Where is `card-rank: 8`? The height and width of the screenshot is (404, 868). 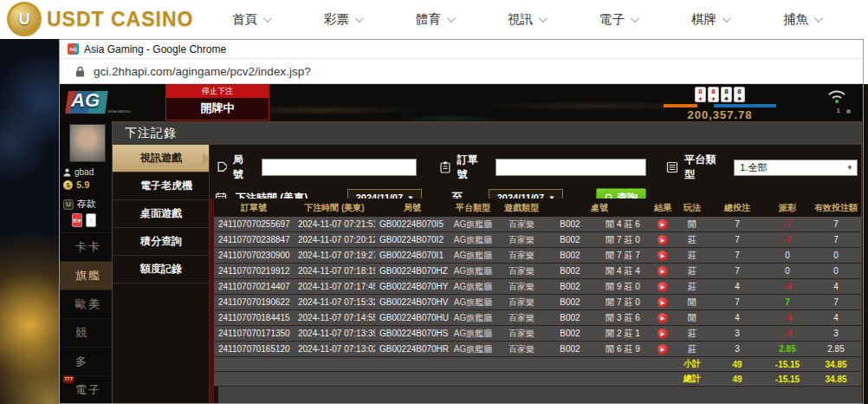 card-rank: 8 is located at coordinates (739, 92).